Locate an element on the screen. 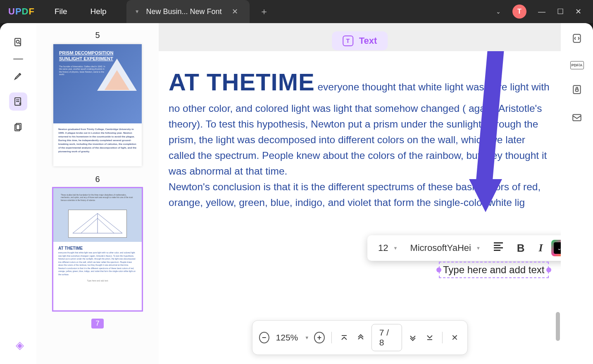  text-input-box: Type here and add text is located at coordinates (494, 270).